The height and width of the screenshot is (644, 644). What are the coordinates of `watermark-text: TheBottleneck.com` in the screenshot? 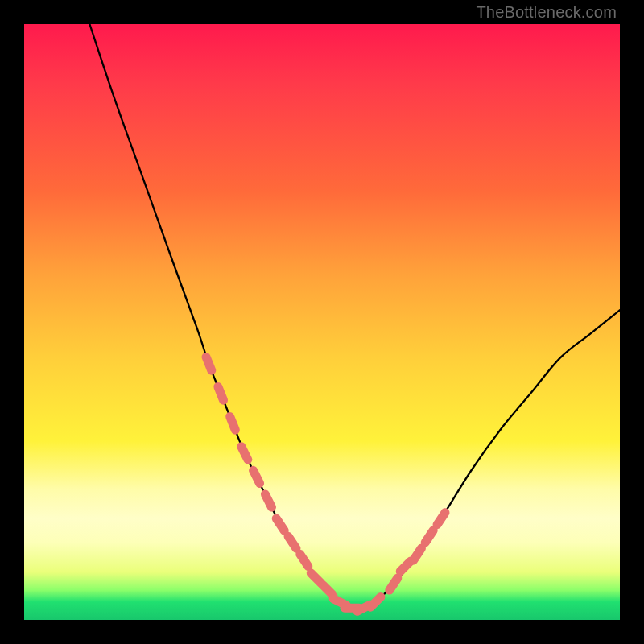 It's located at (546, 13).